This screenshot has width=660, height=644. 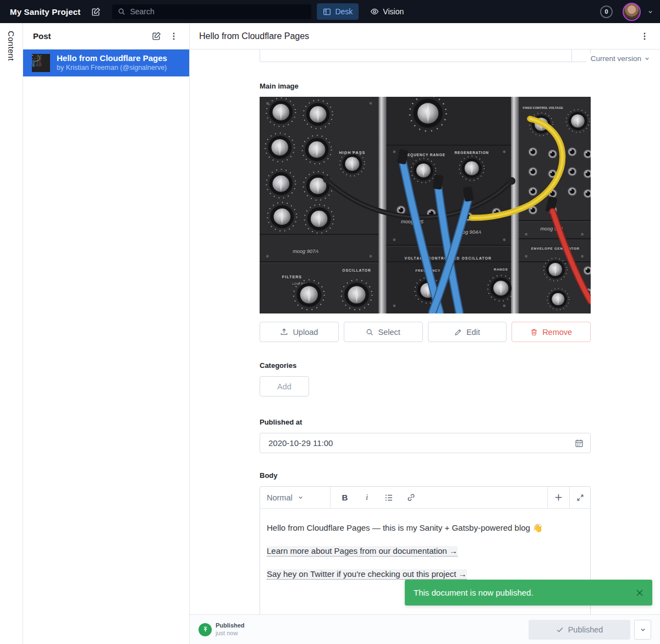 I want to click on document-menu-button, so click(x=645, y=36).